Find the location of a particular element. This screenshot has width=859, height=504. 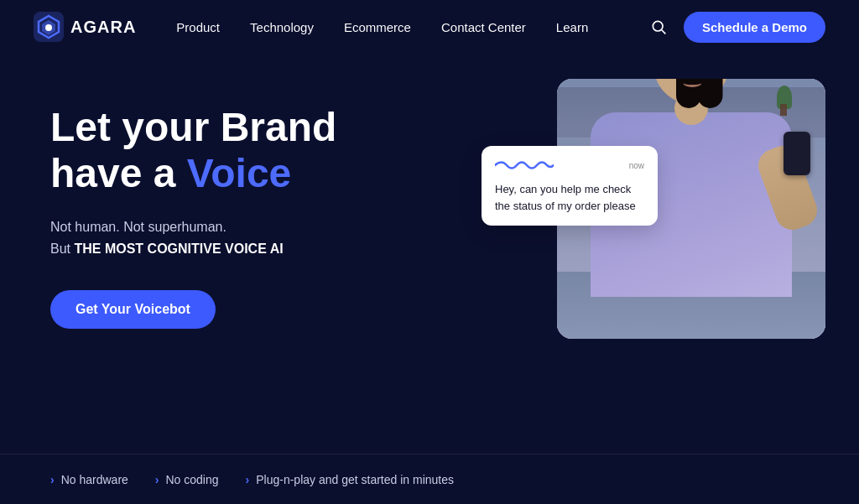

subtext-line1: Not human. Not superhuman. is located at coordinates (138, 226).